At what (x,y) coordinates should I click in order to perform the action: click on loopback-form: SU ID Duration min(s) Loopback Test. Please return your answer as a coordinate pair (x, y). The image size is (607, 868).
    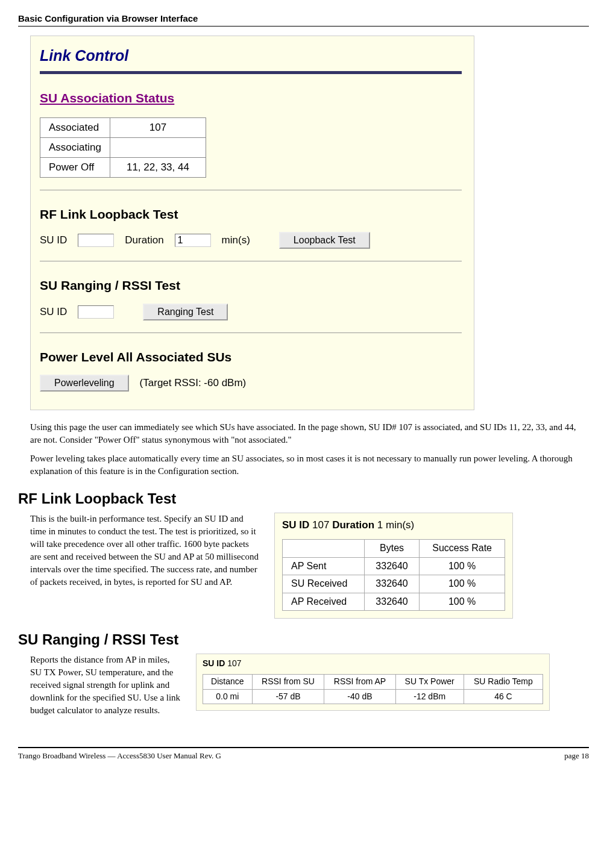
    Looking at the image, I should click on (251, 240).